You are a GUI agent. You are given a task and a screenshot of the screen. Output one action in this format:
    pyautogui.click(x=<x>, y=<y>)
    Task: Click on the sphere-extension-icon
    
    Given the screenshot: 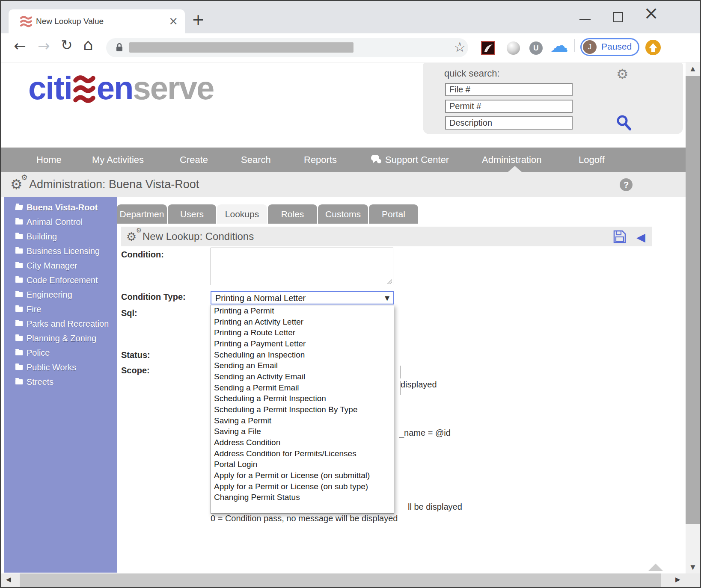 What is the action you would take?
    pyautogui.click(x=514, y=48)
    